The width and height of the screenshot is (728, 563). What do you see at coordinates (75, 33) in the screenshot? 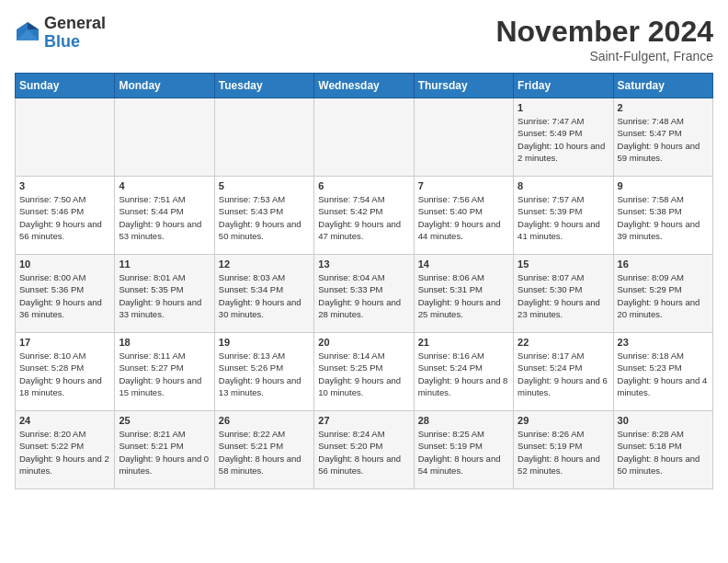
I see `logo-text: General Blue` at bounding box center [75, 33].